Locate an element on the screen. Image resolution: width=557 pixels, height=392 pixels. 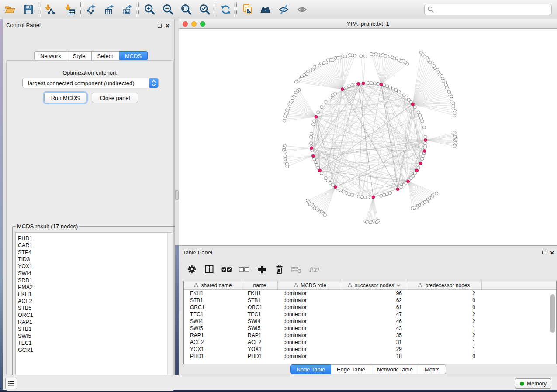
tab-edge-table: Edge Table is located at coordinates (351, 369).